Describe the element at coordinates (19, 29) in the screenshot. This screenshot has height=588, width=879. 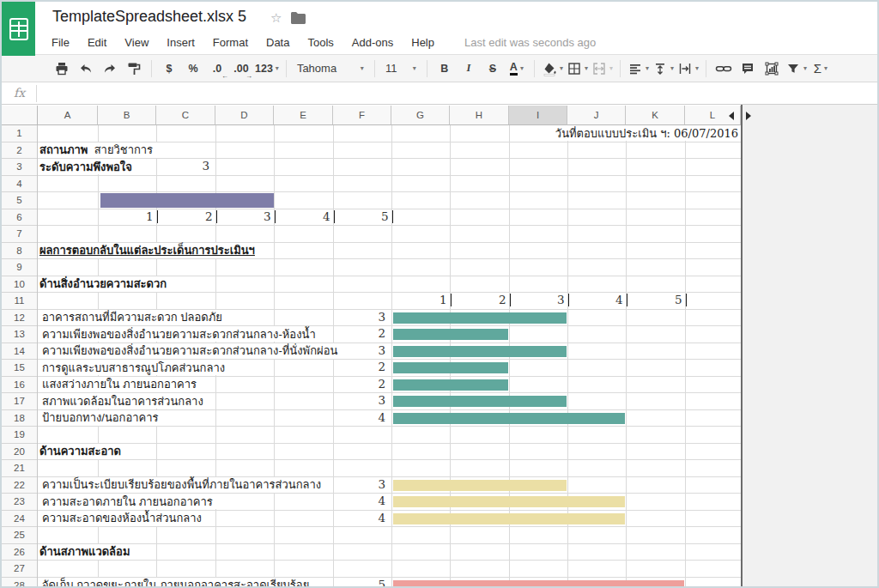
I see `sheets-logo-icon` at that location.